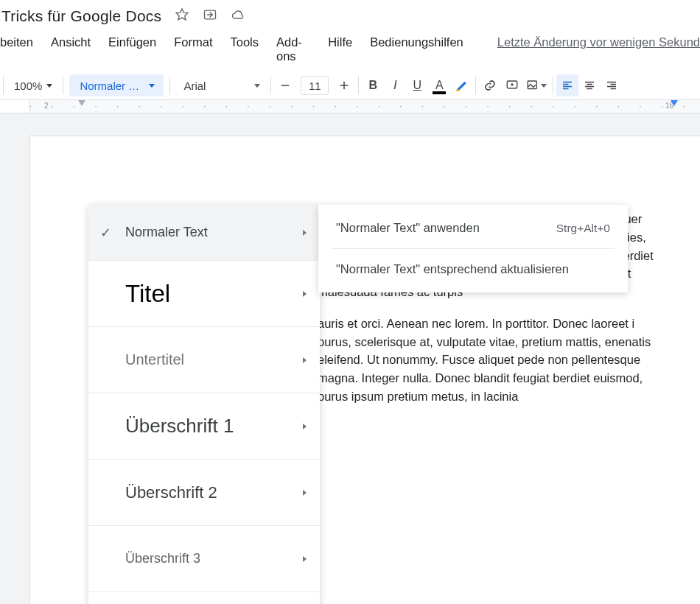  I want to click on insert-link-button, so click(490, 85).